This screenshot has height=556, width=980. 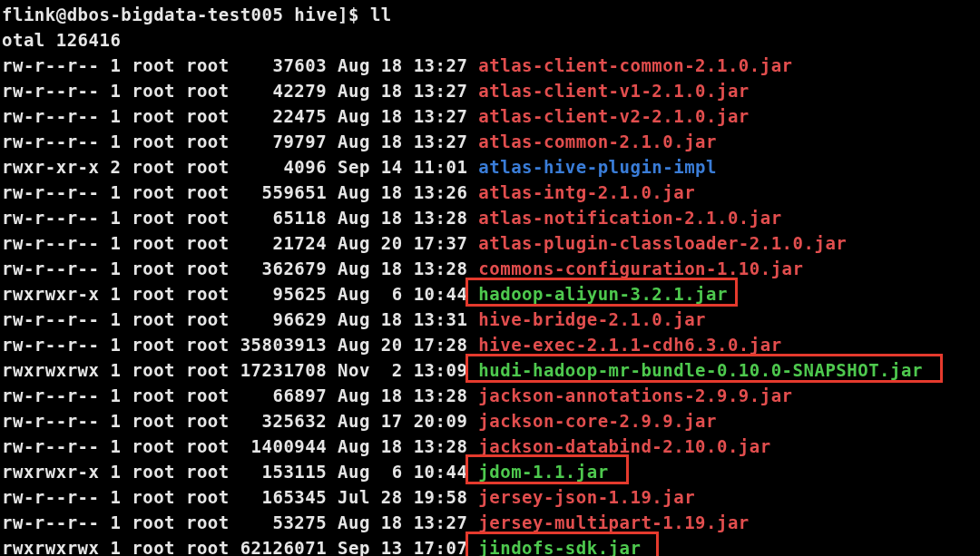 I want to click on file-metadata: rw-r--r-- 1 root root 35803913 Aug 20 17…, so click(x=240, y=345).